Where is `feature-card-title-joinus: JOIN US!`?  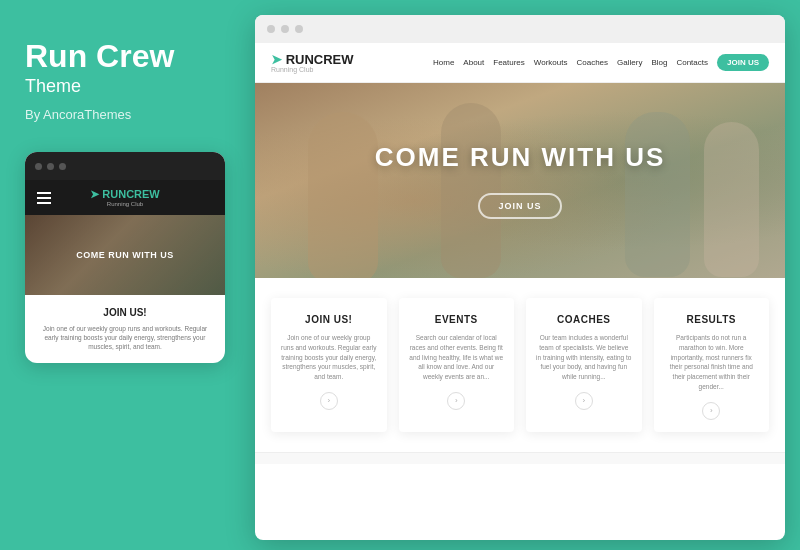 feature-card-title-joinus: JOIN US! is located at coordinates (329, 320).